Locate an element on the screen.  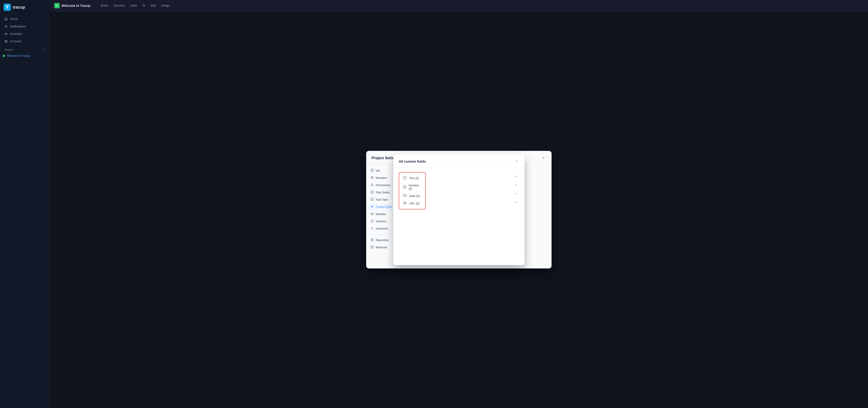
date-type-icon is located at coordinates (405, 196).